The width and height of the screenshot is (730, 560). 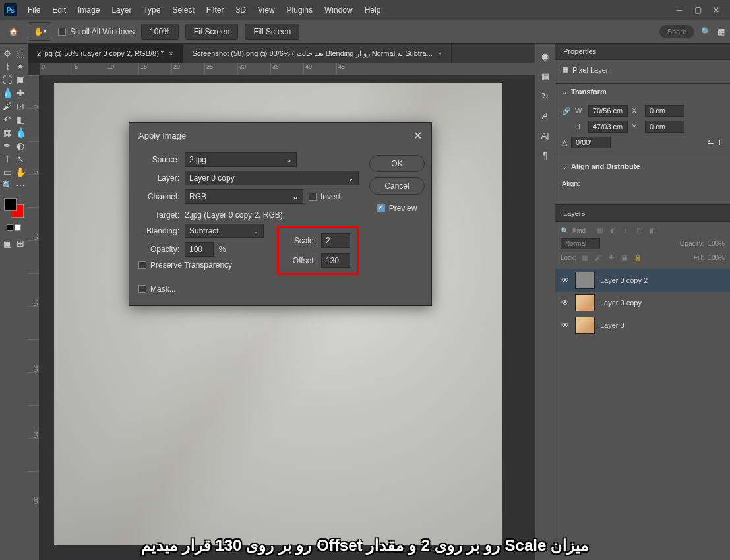 I want to click on preview-checkbox: Preview, so click(x=397, y=208).